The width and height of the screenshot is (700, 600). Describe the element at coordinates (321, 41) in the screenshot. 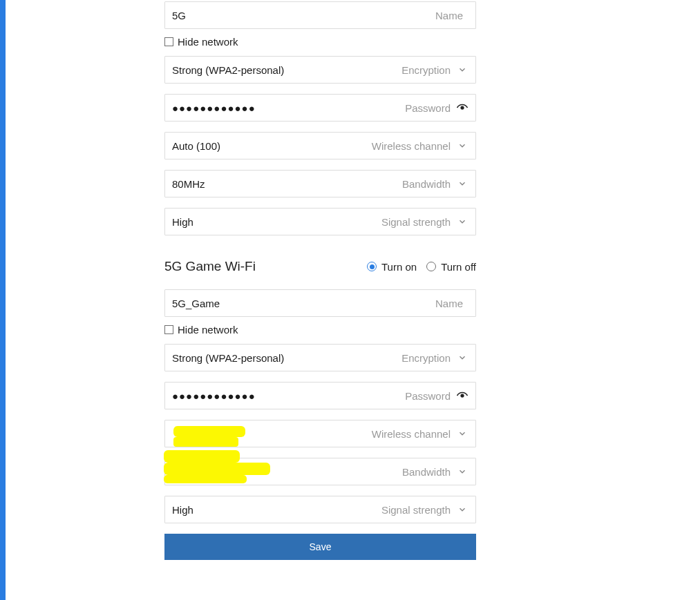

I see `hide-network-row: Hide network` at that location.